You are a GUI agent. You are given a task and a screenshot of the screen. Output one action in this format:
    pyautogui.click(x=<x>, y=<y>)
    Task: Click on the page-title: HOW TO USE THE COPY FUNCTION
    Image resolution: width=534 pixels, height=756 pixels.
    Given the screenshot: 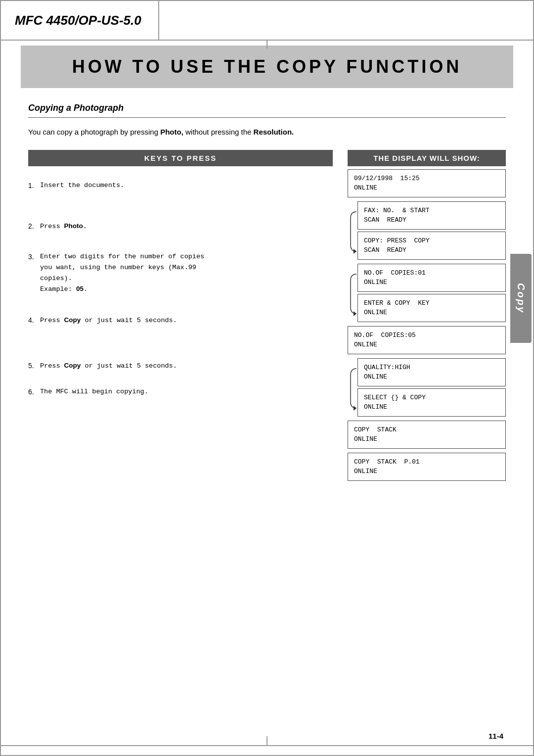 What is the action you would take?
    pyautogui.click(x=267, y=66)
    